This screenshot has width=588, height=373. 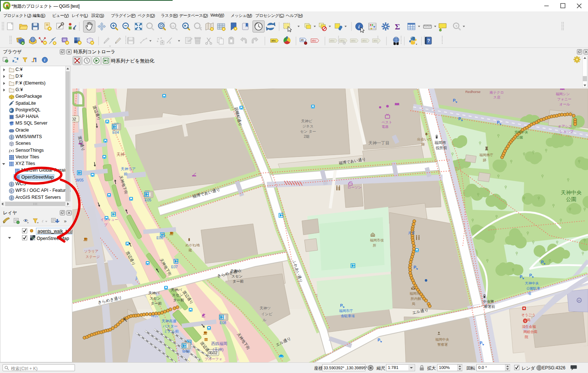 I want to click on svg-text: 1:1, so click(x=173, y=26).